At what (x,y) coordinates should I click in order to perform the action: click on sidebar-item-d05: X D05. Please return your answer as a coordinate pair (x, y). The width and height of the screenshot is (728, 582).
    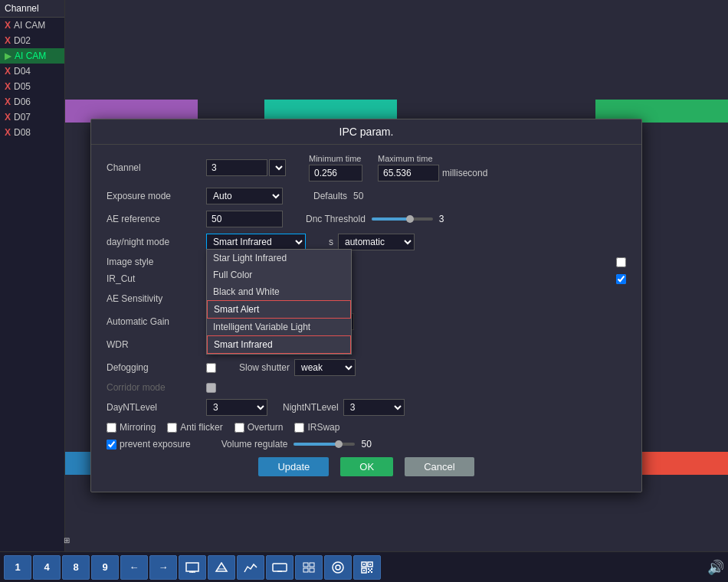
    Looking at the image, I should click on (32, 87).